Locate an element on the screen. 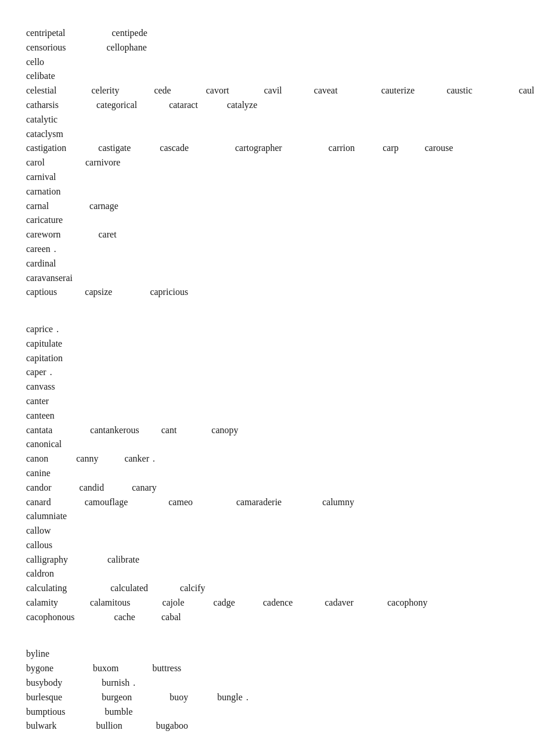 This screenshot has height=756, width=534. word: canon is located at coordinates (37, 459).